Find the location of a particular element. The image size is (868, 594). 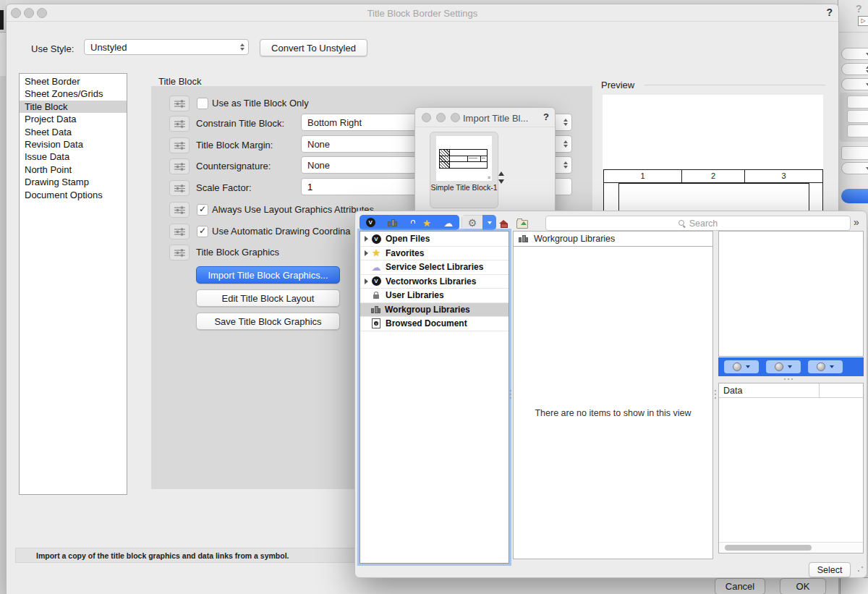

sidebar-item-project-data: Project Data is located at coordinates (73, 119).